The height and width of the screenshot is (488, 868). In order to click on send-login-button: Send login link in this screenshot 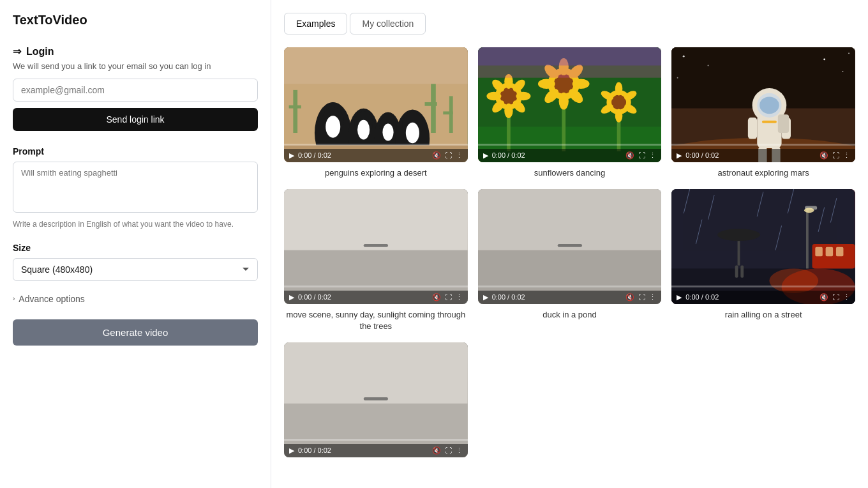, I will do `click(135, 119)`.